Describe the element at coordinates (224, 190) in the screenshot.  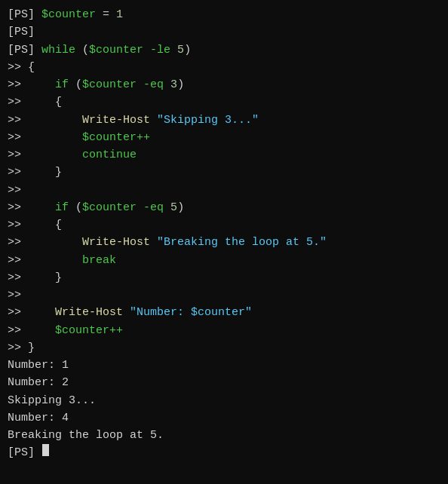
I see `line-11: >>` at that location.